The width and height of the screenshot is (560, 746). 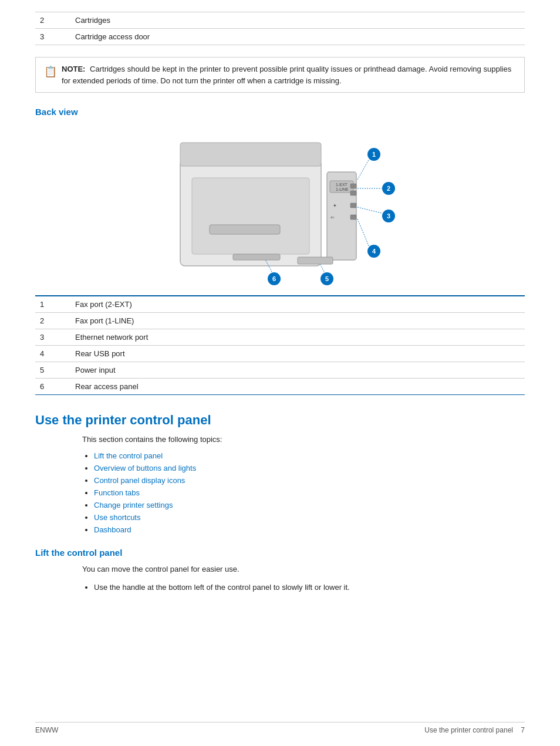 I want to click on note-icon: 📋, so click(x=50, y=72).